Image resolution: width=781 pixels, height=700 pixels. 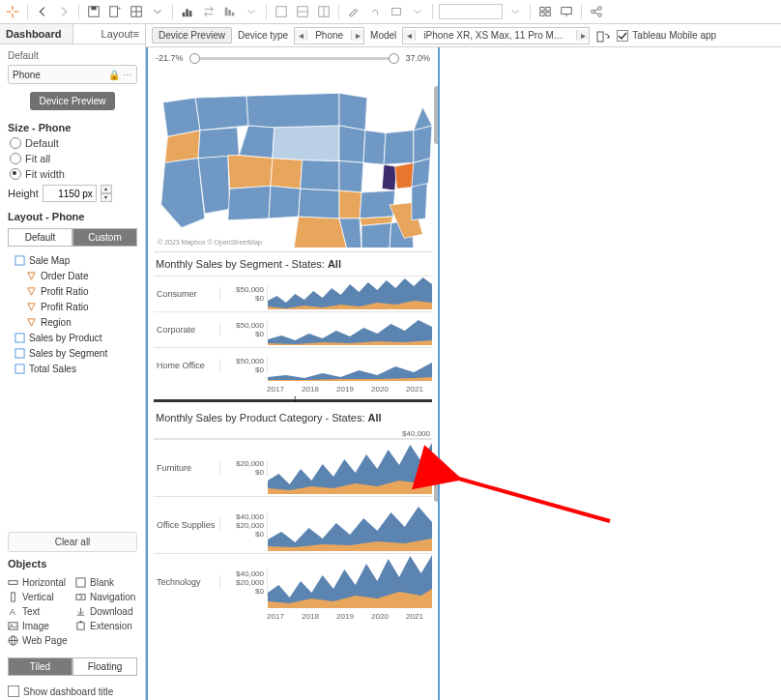 I want to click on tree-sales-segment: Sales by Segment, so click(x=72, y=353).